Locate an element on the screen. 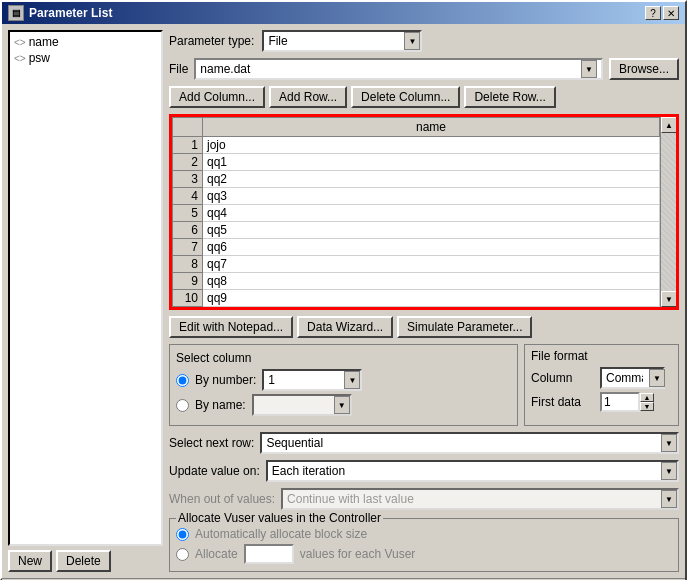 The height and width of the screenshot is (580, 687). title-bar-text: ▤ Parameter List is located at coordinates (60, 13).